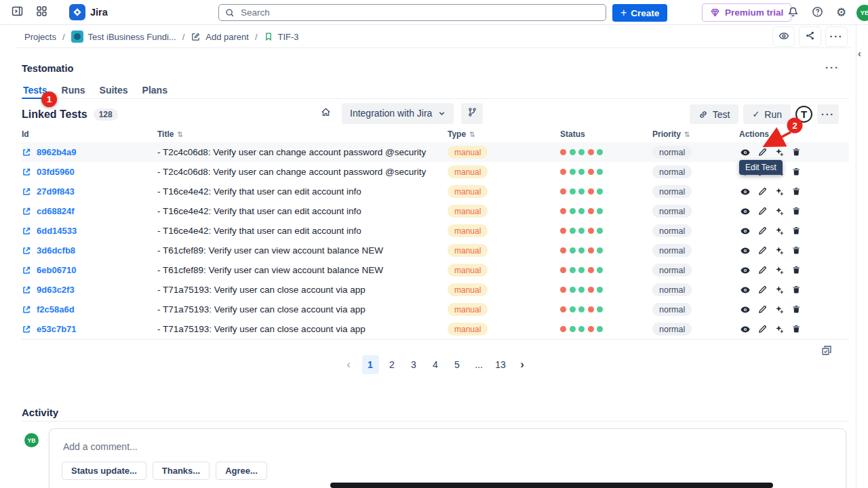  I want to click on table-header-row: IdTitle⇅Type⇅StatusPriority⇅Actions, so click(435, 134).